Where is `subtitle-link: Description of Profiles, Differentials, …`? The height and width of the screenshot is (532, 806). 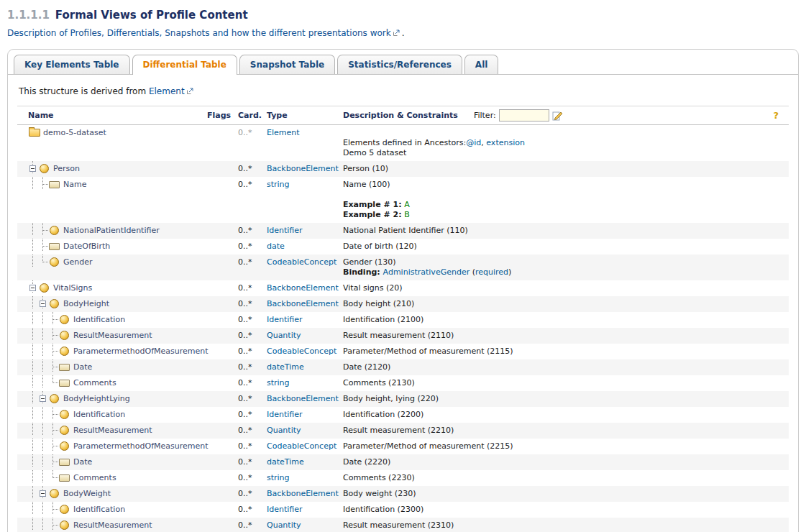
subtitle-link: Description of Profiles, Differentials, … is located at coordinates (199, 33).